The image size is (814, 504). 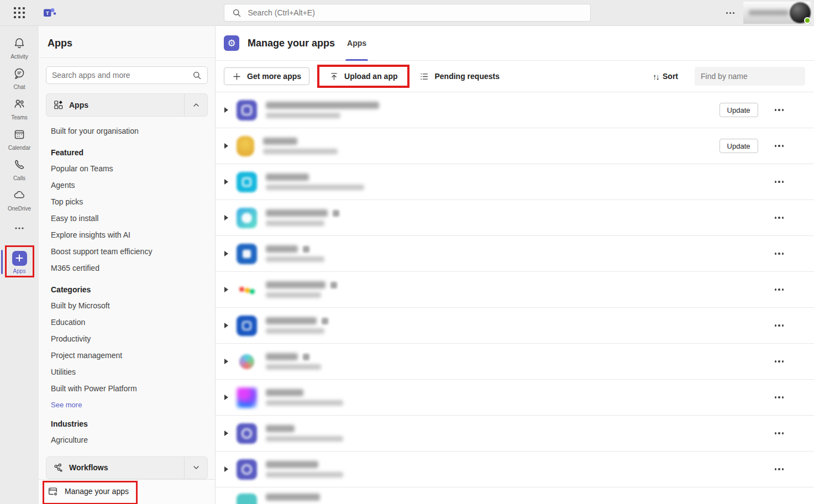 What do you see at coordinates (127, 75) in the screenshot?
I see `apps-search` at bounding box center [127, 75].